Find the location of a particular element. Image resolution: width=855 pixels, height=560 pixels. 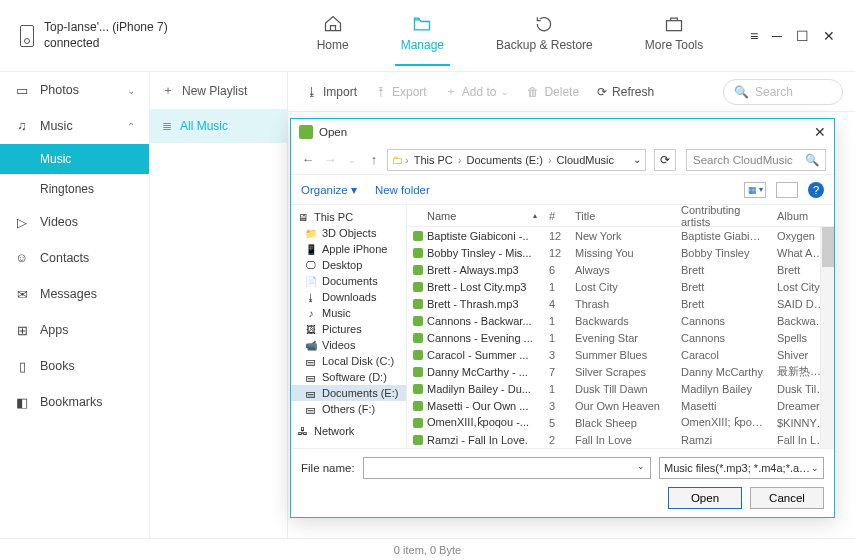

search-input: 🔍Search is located at coordinates (783, 92).